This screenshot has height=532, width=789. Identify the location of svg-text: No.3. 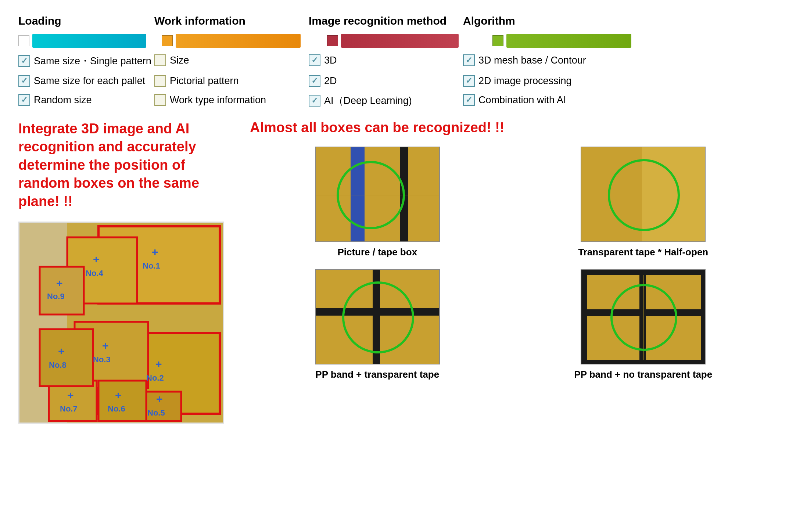
(102, 359).